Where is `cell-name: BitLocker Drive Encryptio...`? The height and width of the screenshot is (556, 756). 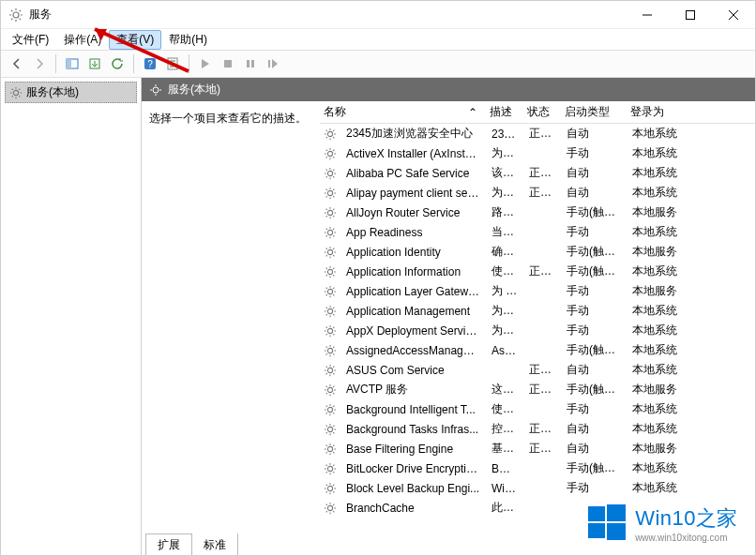 cell-name: BitLocker Drive Encryptio... is located at coordinates (413, 469).